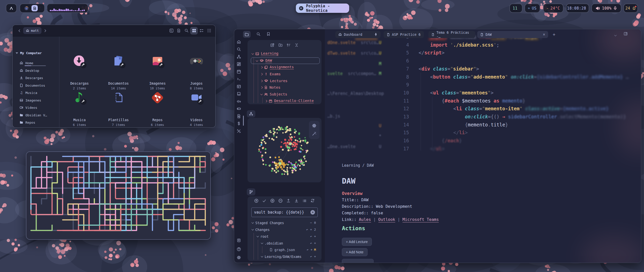 The height and width of the screenshot is (272, 644). What do you see at coordinates (239, 72) in the screenshot?
I see `ribbon-calendar-icon` at bounding box center [239, 72].